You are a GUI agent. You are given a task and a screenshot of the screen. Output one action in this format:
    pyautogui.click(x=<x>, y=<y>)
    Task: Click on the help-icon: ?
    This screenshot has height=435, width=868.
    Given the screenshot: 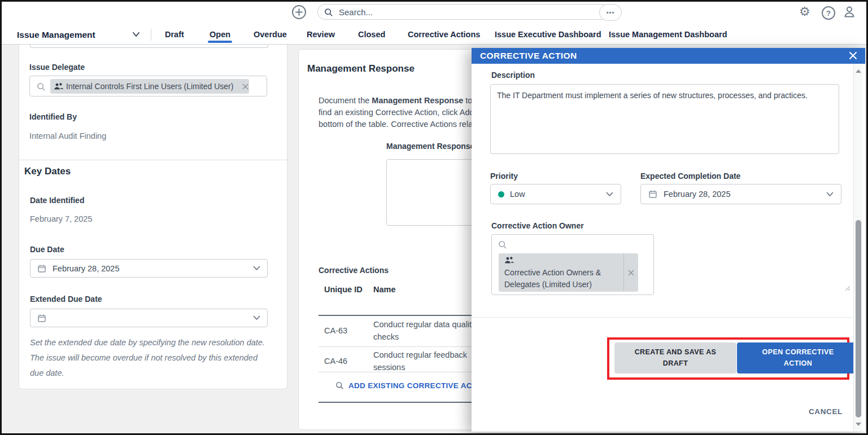 What is the action you would take?
    pyautogui.click(x=828, y=13)
    